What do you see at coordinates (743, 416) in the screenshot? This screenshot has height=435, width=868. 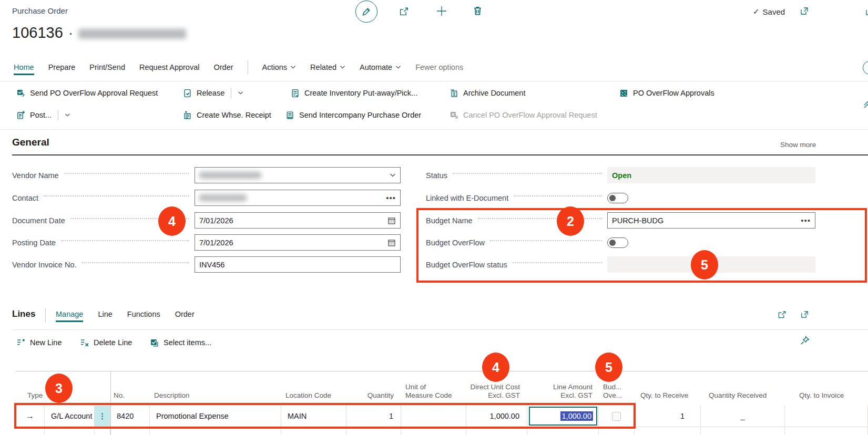 I see `cell-quantity-received: _` at bounding box center [743, 416].